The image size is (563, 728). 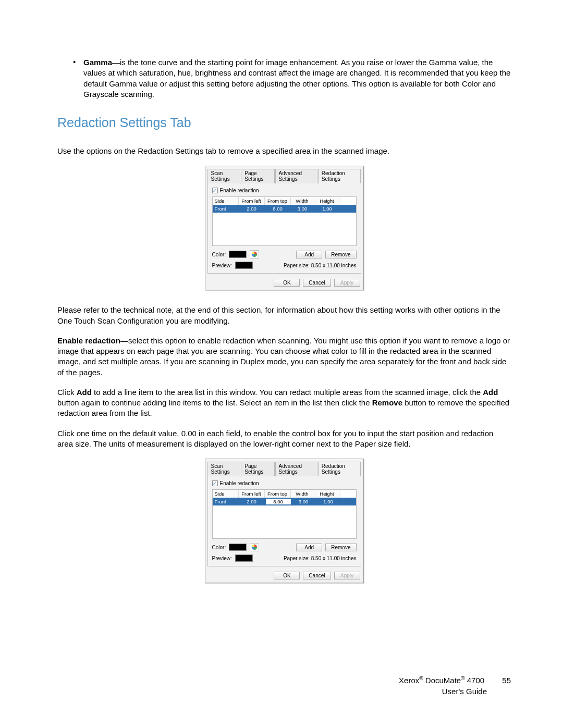 I want to click on col-left: From left, so click(x=252, y=201).